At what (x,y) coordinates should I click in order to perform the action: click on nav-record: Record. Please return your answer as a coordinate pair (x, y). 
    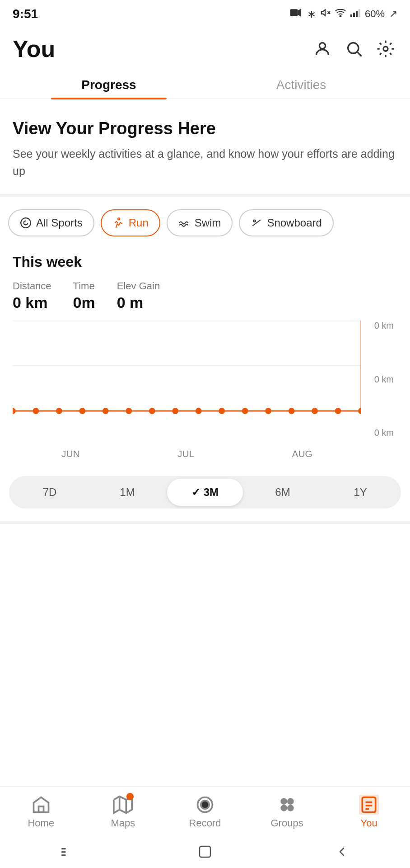
    Looking at the image, I should click on (205, 812).